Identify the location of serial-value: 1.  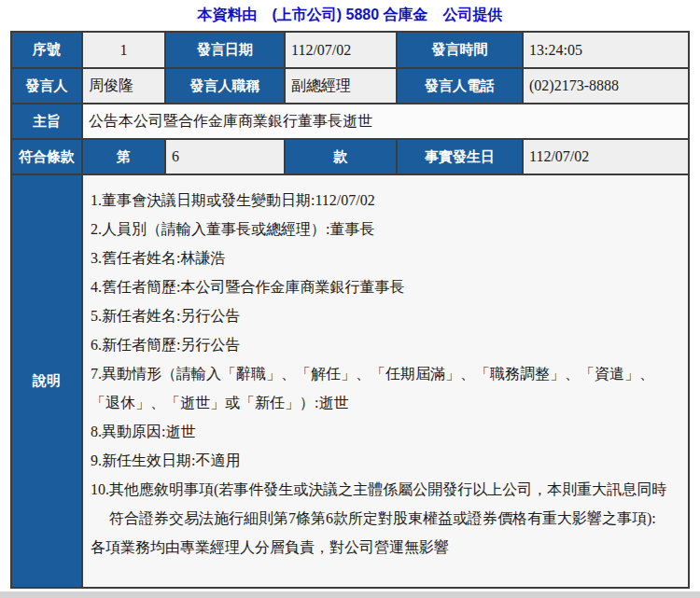
(123, 50).